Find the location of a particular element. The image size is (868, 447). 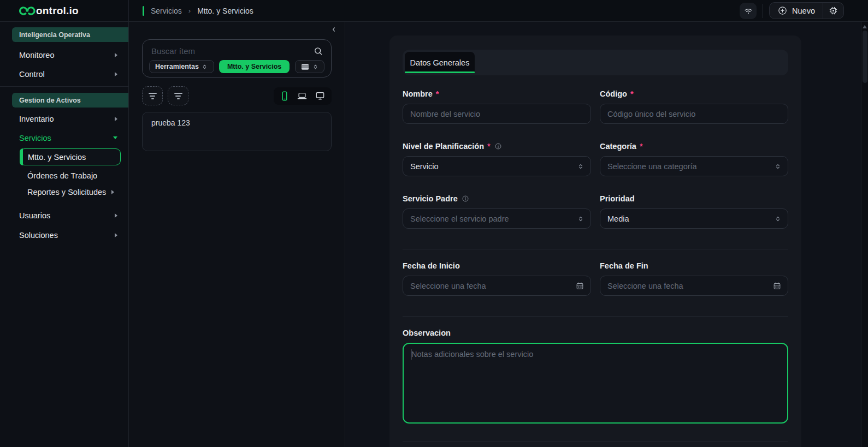

servicio-padre-select: Seleccione el servicio padre is located at coordinates (497, 218).